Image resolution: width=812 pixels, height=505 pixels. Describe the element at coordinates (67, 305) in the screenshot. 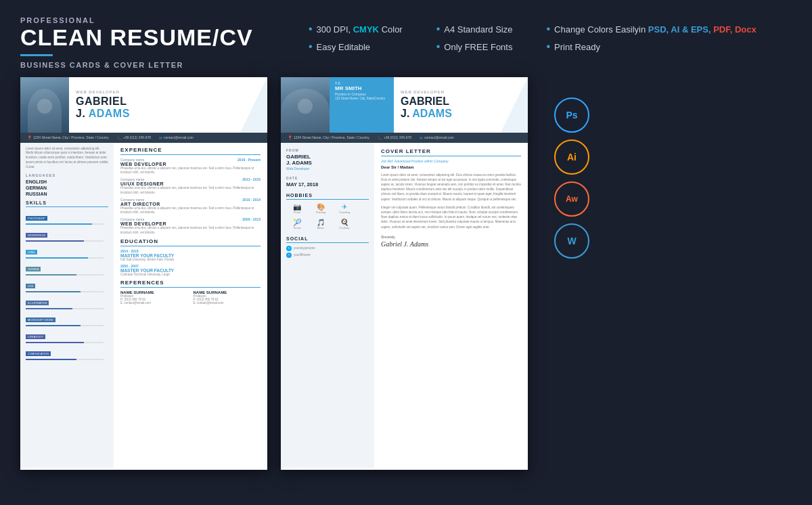

I see `resume-left-col: Lorem ipsum dolor sit amet, consectetur …` at that location.